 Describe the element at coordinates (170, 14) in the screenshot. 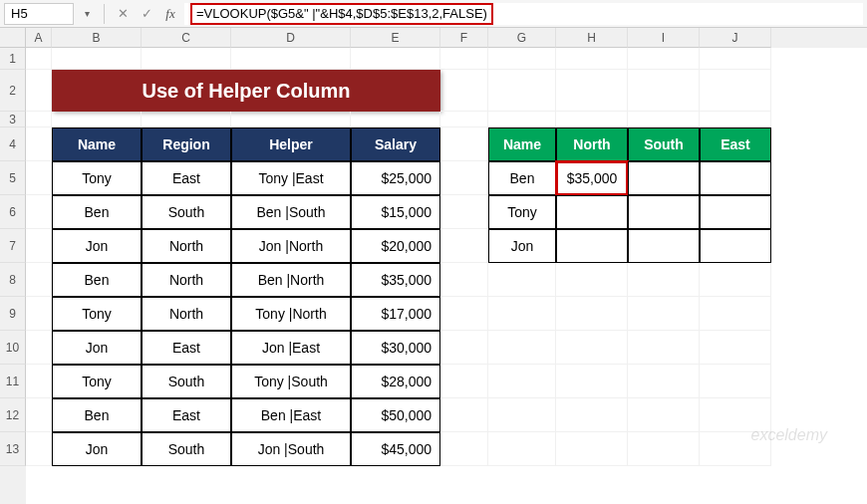

I see `fx-icon: fx` at that location.